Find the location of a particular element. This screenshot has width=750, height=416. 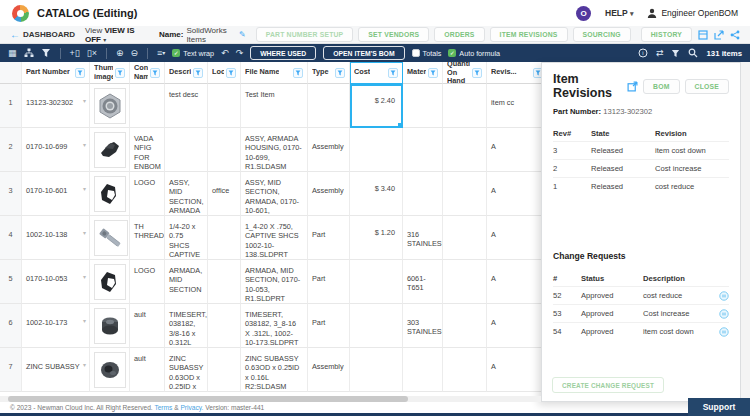

nav-action-sourcing: SOURCING is located at coordinates (602, 34).